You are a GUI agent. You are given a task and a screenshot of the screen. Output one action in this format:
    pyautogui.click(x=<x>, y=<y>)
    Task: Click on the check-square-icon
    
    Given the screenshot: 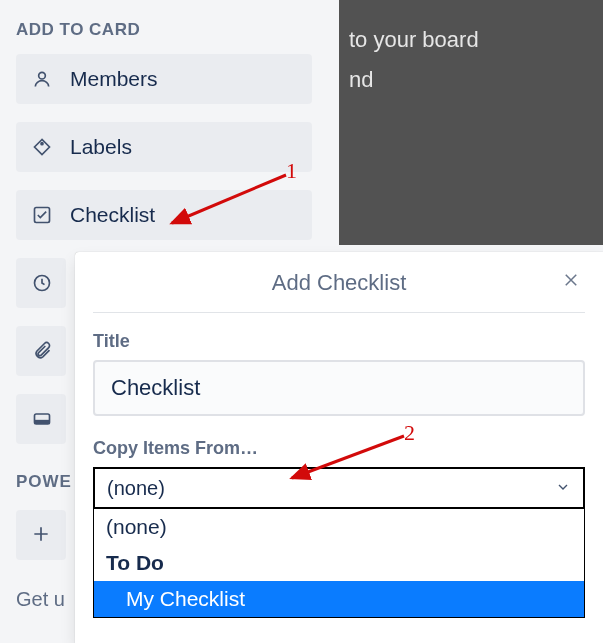 What is the action you would take?
    pyautogui.click(x=42, y=215)
    